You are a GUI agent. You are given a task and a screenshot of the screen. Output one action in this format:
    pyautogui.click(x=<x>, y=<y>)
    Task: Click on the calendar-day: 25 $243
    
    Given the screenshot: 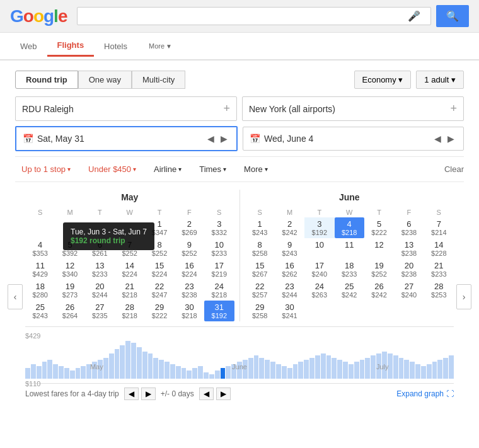 What is the action you would take?
    pyautogui.click(x=40, y=311)
    